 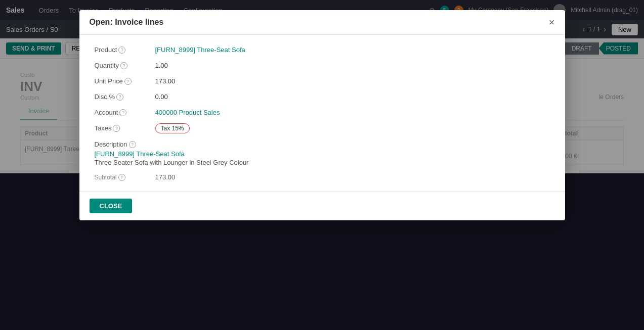 I want to click on taxes-help-icon: ?, so click(x=116, y=128).